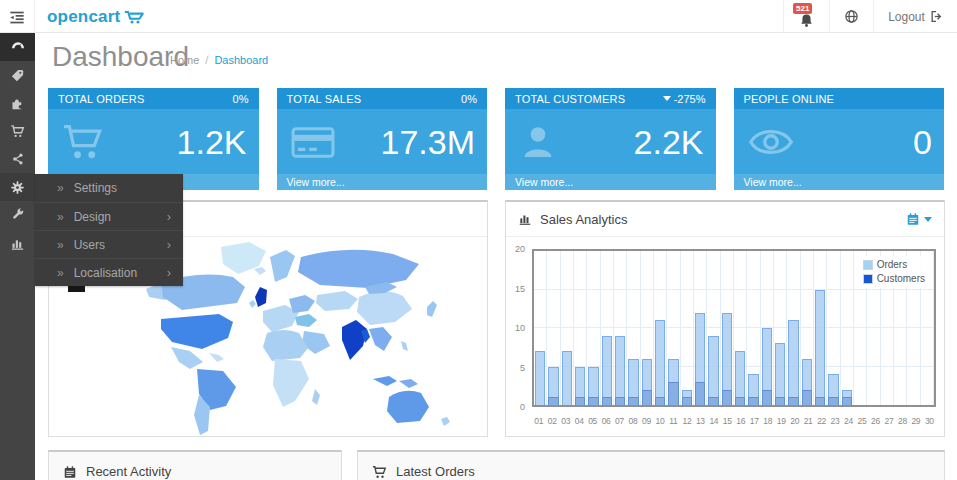 This screenshot has height=480, width=957. What do you see at coordinates (517, 328) in the screenshot?
I see `sales-chart-yaxis: 05101520` at bounding box center [517, 328].